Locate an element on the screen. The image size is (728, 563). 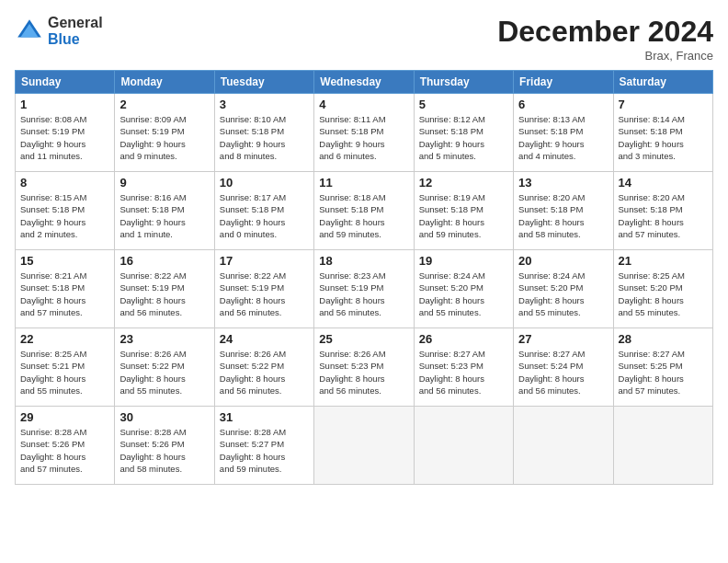
table-row: 22Sunrise: 8:25 AM Sunset: 5:21 PM Dayli… is located at coordinates (65, 368).